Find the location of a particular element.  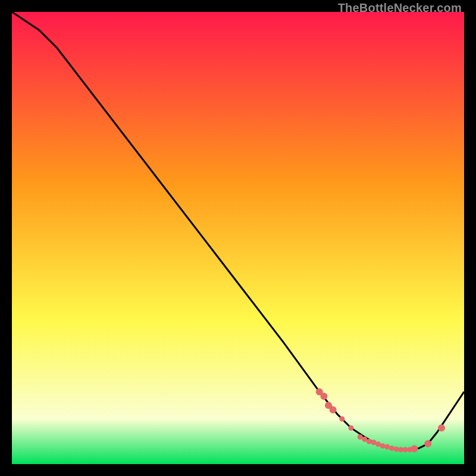

watermark-text: TheBottleNecker.com is located at coordinates (400, 8).